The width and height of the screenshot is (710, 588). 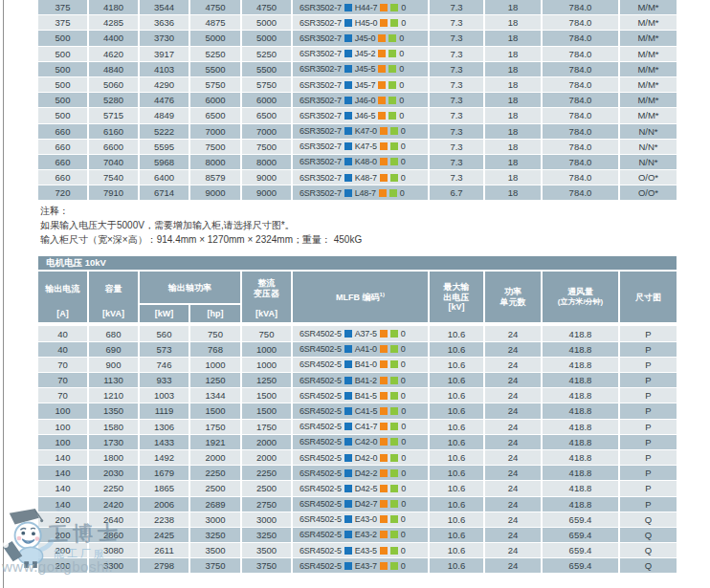 I want to click on value-cell: Q, so click(x=649, y=535).